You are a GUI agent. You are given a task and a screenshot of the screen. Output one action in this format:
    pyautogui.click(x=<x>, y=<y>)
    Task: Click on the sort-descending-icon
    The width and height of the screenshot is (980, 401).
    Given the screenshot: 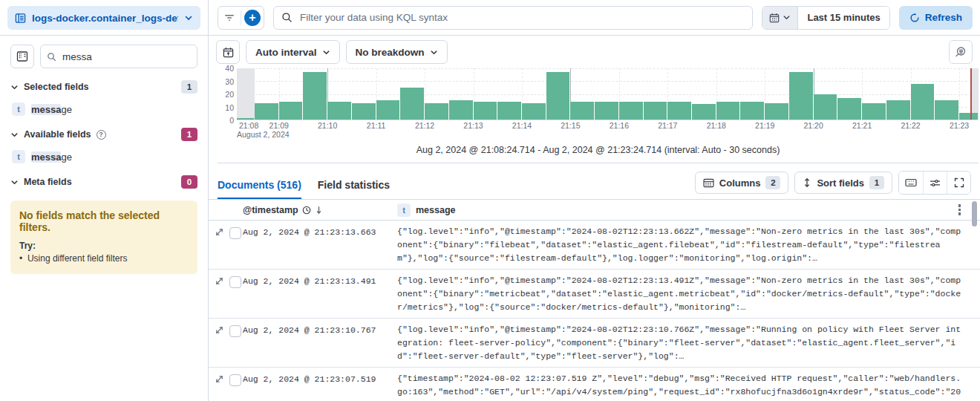 What is the action you would take?
    pyautogui.click(x=319, y=210)
    